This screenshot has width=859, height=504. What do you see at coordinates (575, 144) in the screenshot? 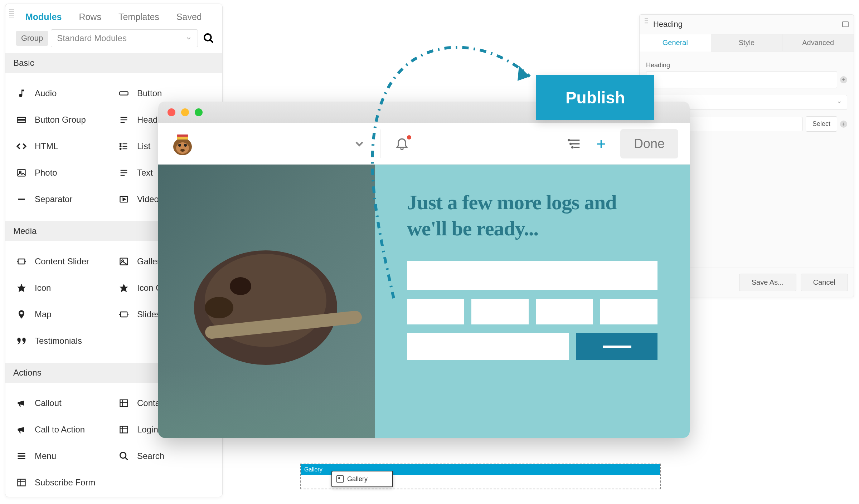
I see `outline-icon` at bounding box center [575, 144].